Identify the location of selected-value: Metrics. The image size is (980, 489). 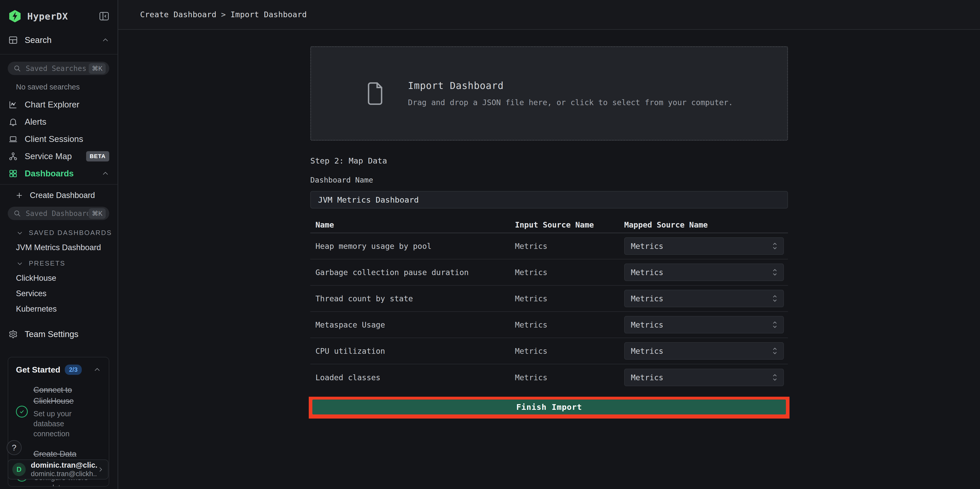
(701, 299).